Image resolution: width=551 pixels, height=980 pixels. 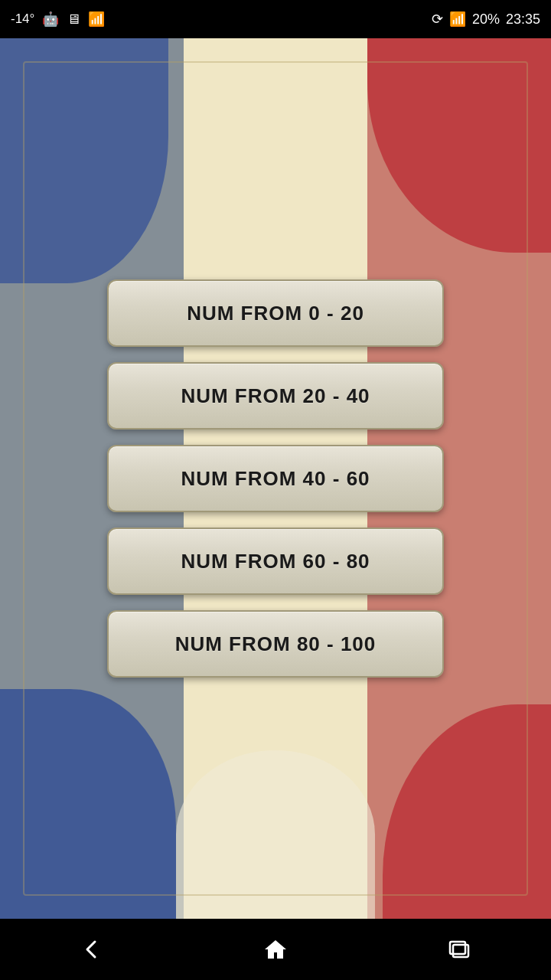 What do you see at coordinates (438, 19) in the screenshot?
I see `rotate-icon: ⟳` at bounding box center [438, 19].